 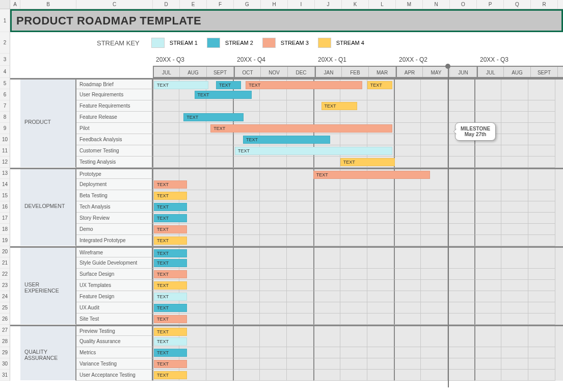 What do you see at coordinates (5, 4) in the screenshot?
I see `select-all-corner` at bounding box center [5, 4].